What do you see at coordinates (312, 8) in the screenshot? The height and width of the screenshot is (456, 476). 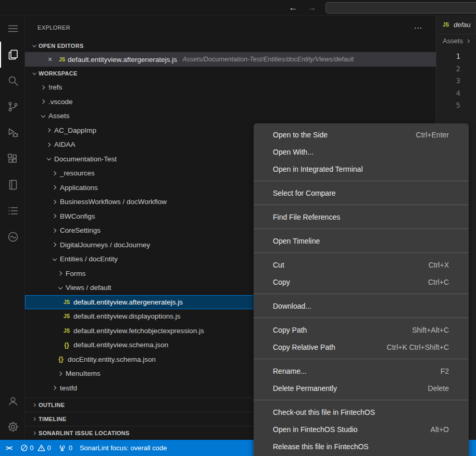 I see `forward-button: →` at bounding box center [312, 8].